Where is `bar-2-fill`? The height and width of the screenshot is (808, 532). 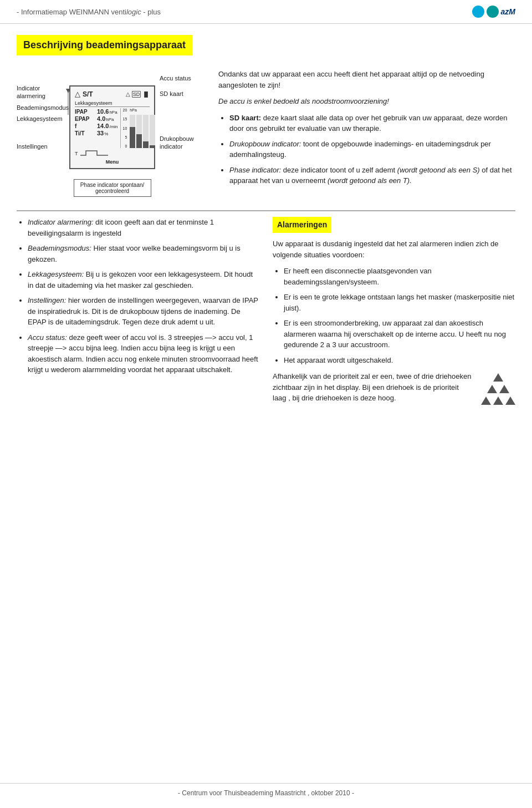 bar-2-fill is located at coordinates (139, 141).